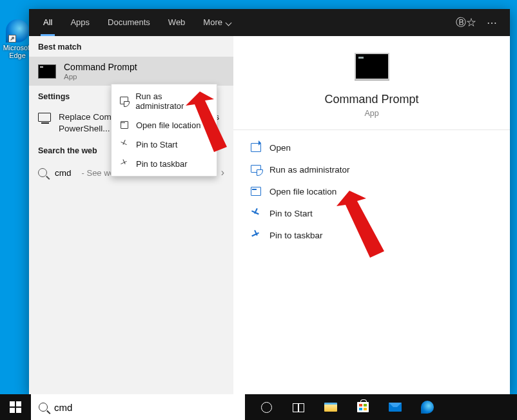 Image resolution: width=517 pixels, height=420 pixels. Describe the element at coordinates (395, 407) in the screenshot. I see `mail-button` at that location.